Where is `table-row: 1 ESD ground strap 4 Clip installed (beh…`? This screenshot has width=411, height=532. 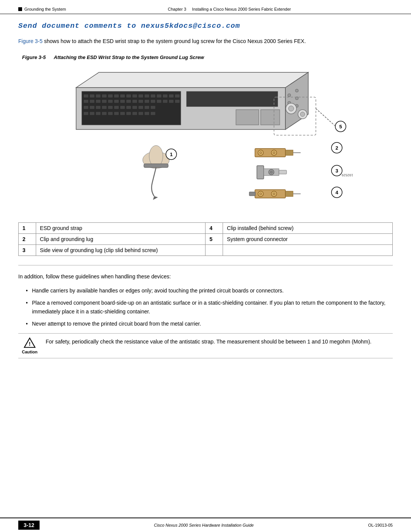
table-row: 1 ESD ground strap 4 Clip installed (beh… is located at coordinates (206, 228).